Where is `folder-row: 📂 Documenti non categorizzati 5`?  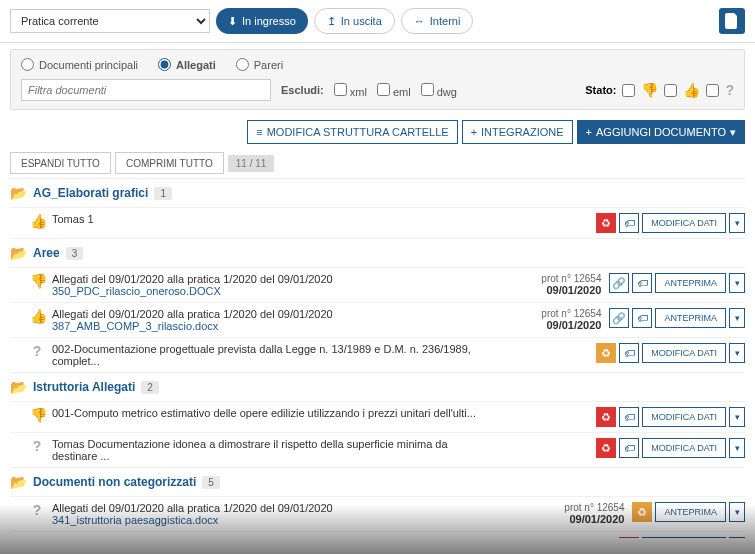
folder-row: 📂 Documenti non categorizzati 5 is located at coordinates (378, 482).